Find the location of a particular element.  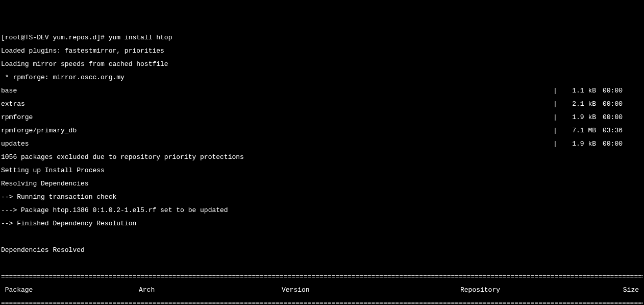

output-line: Loading mirror speeds from cached hostfi… is located at coordinates (322, 64).